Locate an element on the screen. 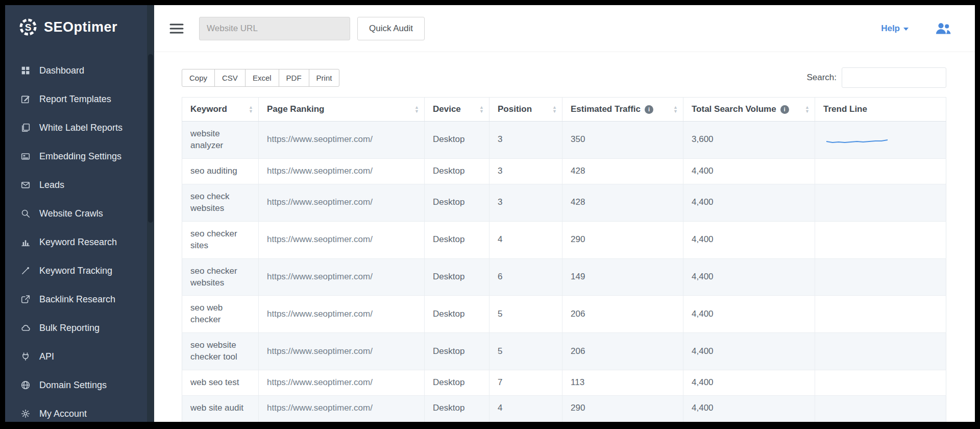  sidebar-item-keyword-tracking: Keyword Tracking is located at coordinates (76, 271).